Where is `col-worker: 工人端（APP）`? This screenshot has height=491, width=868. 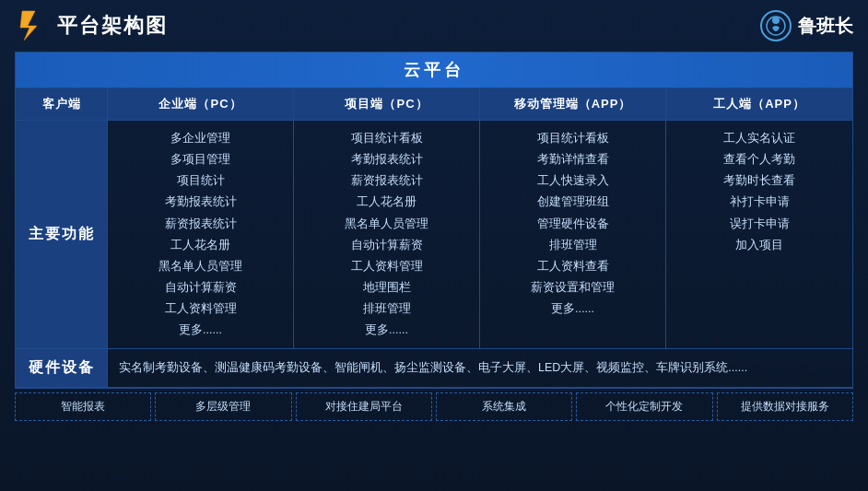 col-worker: 工人端（APP） is located at coordinates (759, 104).